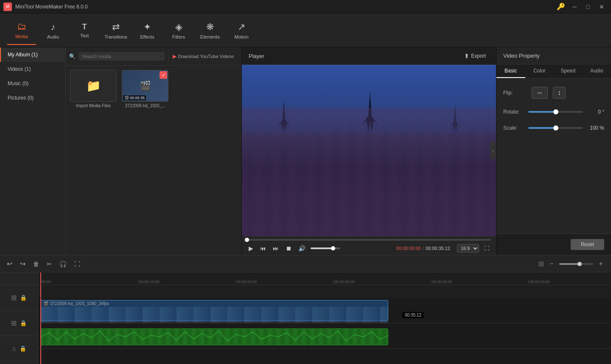  Describe the element at coordinates (475, 56) in the screenshot. I see `export-button: ⬆ Export` at that location.